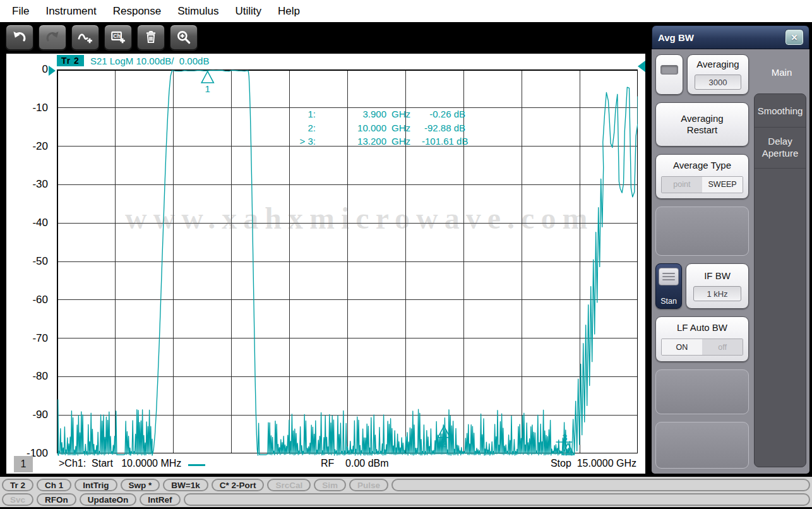 The height and width of the screenshot is (509, 812). Describe the element at coordinates (186, 485) in the screenshot. I see `status-bw-1k: BW=1k` at that location.